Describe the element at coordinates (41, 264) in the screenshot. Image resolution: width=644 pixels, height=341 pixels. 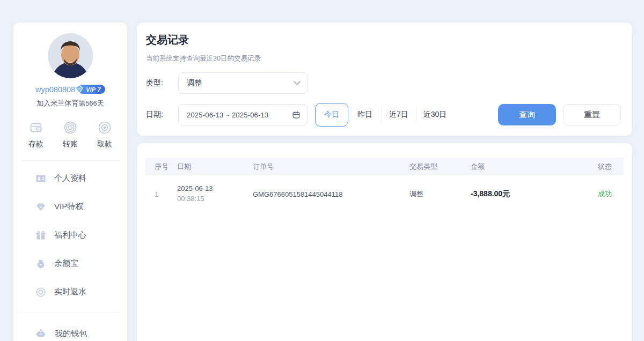
I see `money-pot-icon` at that location.